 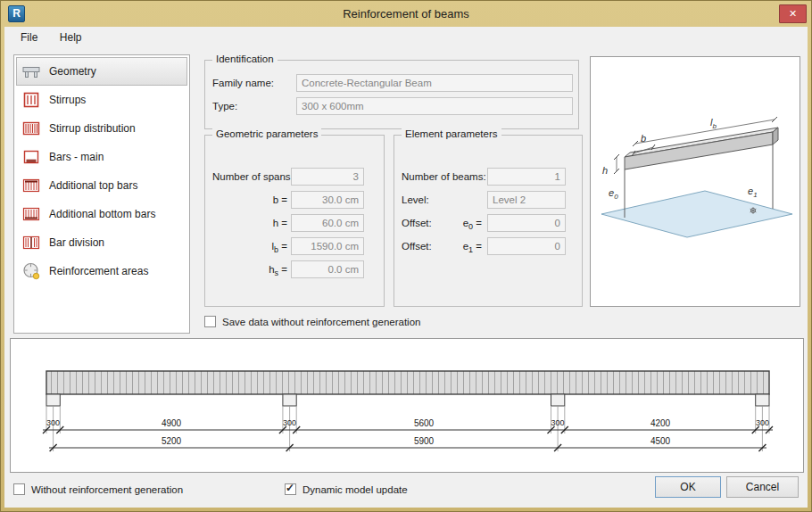 What do you see at coordinates (435, 83) in the screenshot?
I see `family-name-field` at bounding box center [435, 83].